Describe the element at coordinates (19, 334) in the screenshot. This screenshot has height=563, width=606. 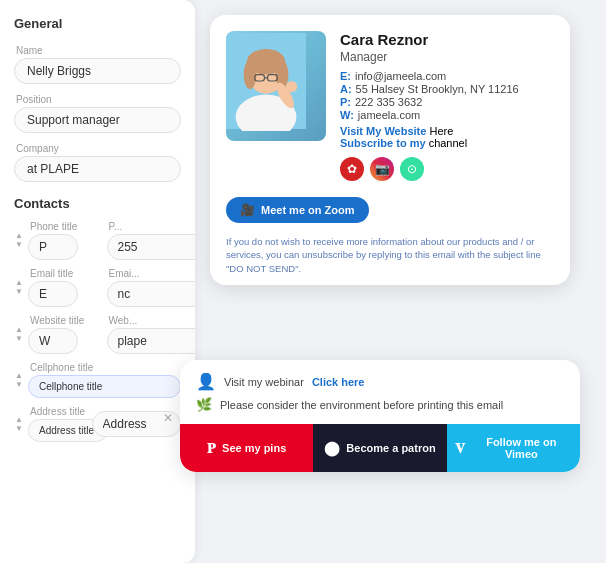
I see `website-stepper: ▲ ▼` at that location.